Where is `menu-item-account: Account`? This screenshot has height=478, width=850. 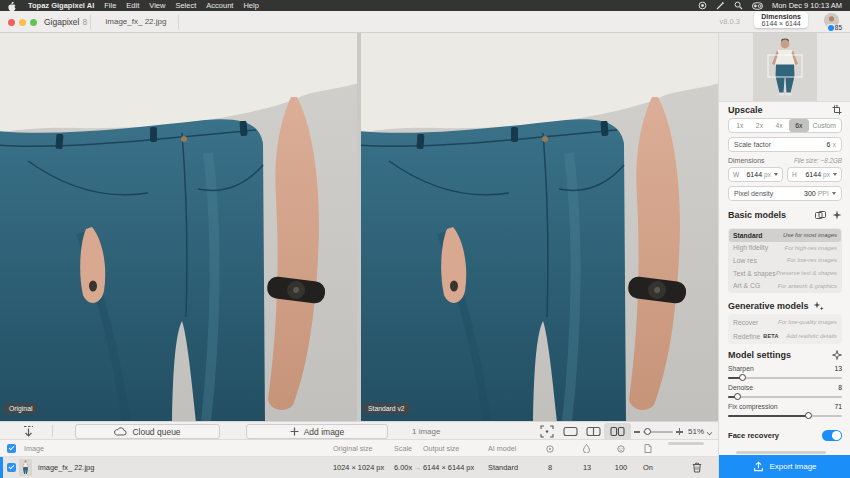
menu-item-account: Account is located at coordinates (220, 6).